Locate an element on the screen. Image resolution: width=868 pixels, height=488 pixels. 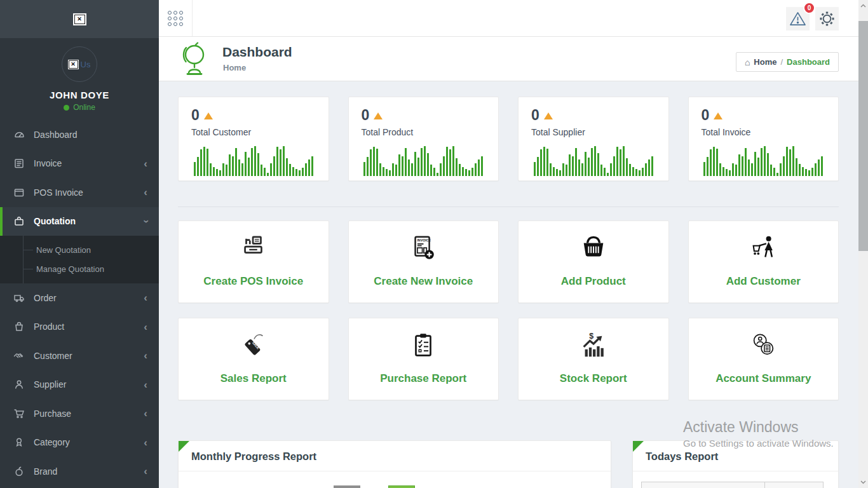
sidebar-item-pos-invoice: POS Invoice ‹ is located at coordinates (79, 193).